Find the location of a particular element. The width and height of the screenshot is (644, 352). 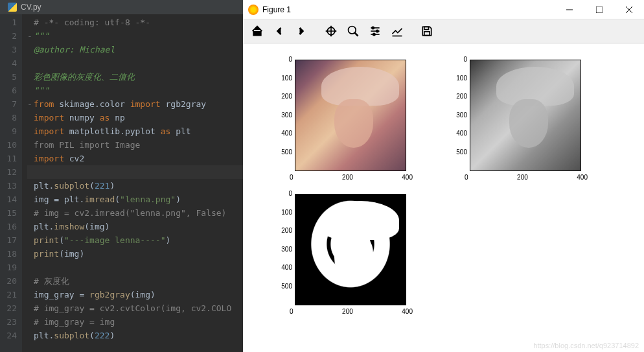

tab-filename: CV.py is located at coordinates (31, 7).